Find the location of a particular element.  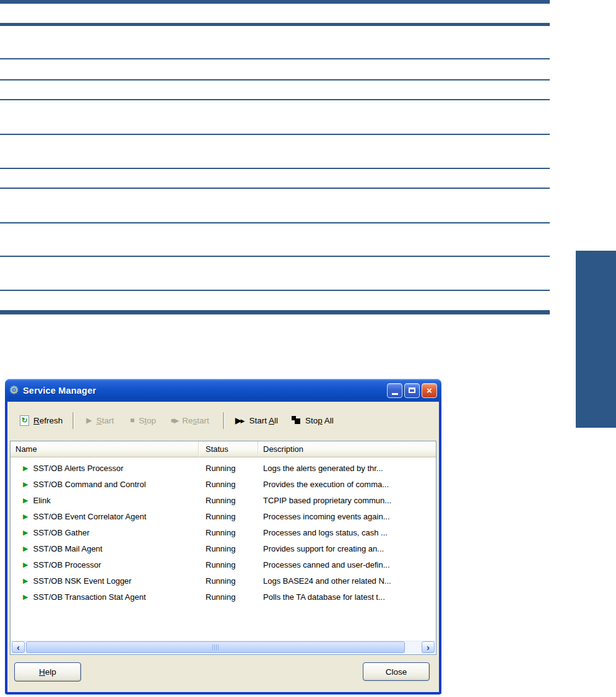

app-gear-icon: ⚙ is located at coordinates (16, 390).